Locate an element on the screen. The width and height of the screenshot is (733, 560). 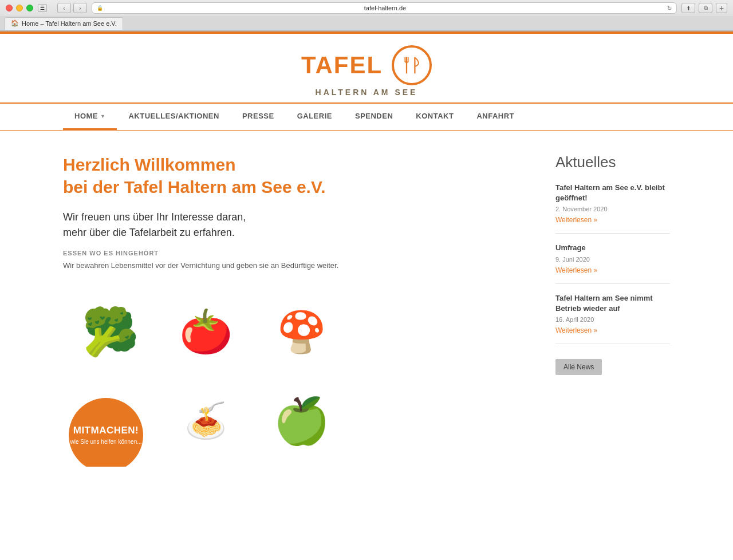
logo-text: TAFEL is located at coordinates (342, 65).